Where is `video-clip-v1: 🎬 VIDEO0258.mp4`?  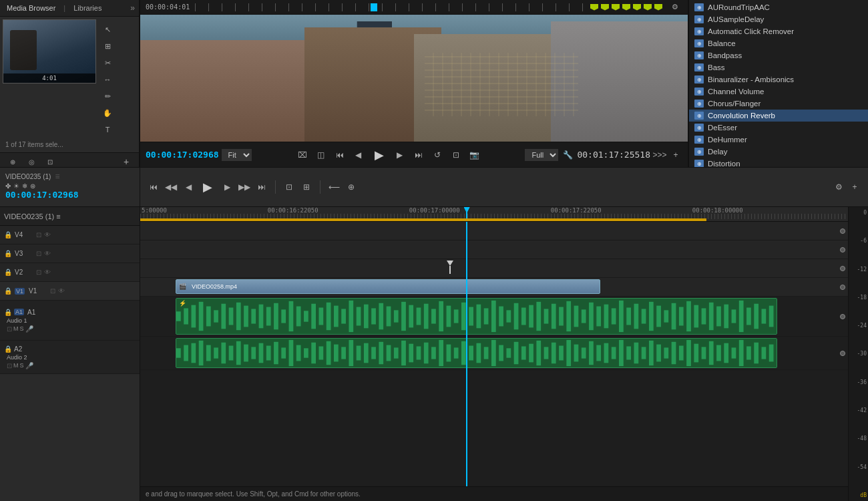 video-clip-v1: 🎬 VIDEO0258.mp4 is located at coordinates (388, 287).